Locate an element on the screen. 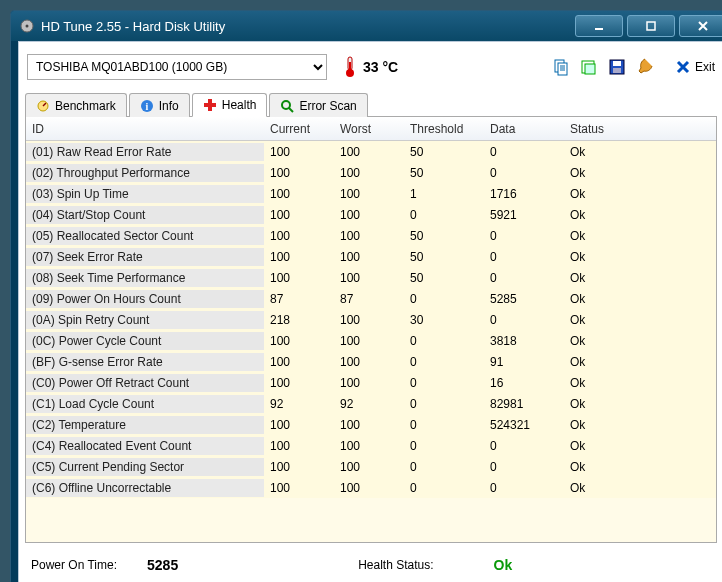 This screenshot has height=582, width=722. window-buttons is located at coordinates (648, 26).